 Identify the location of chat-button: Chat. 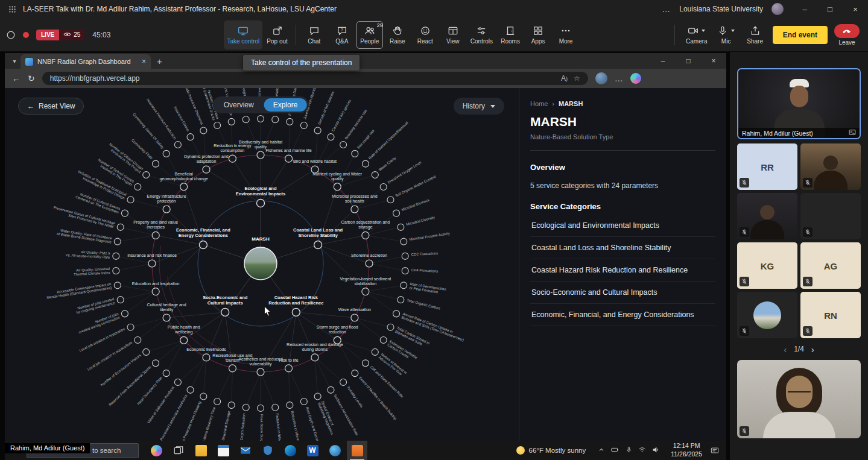
(314, 35).